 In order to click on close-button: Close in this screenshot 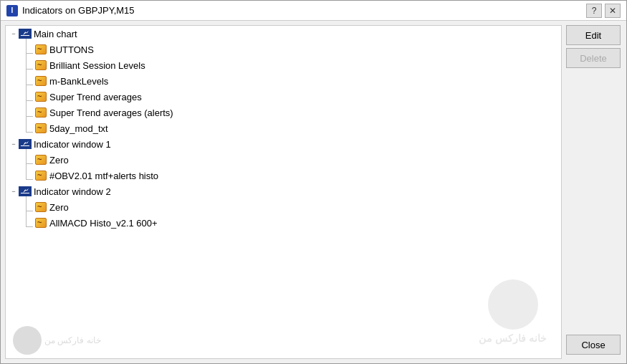, I will do `click(593, 345)`.